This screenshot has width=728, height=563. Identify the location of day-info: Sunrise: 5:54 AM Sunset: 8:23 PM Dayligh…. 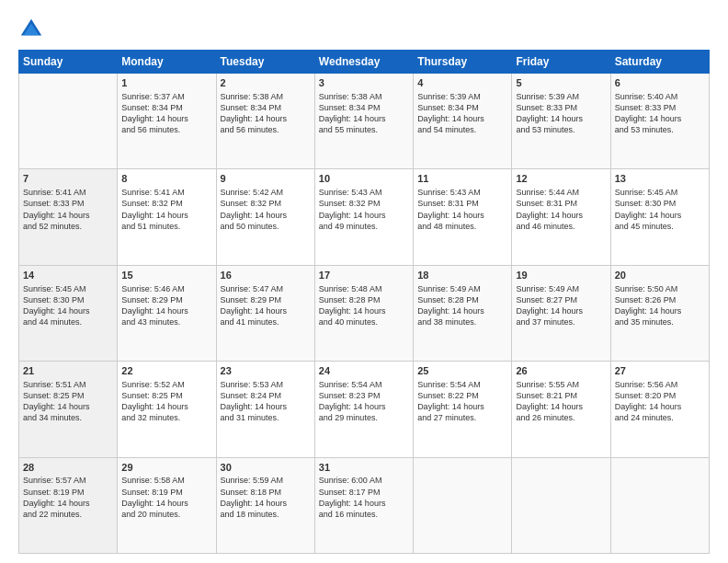
(364, 401).